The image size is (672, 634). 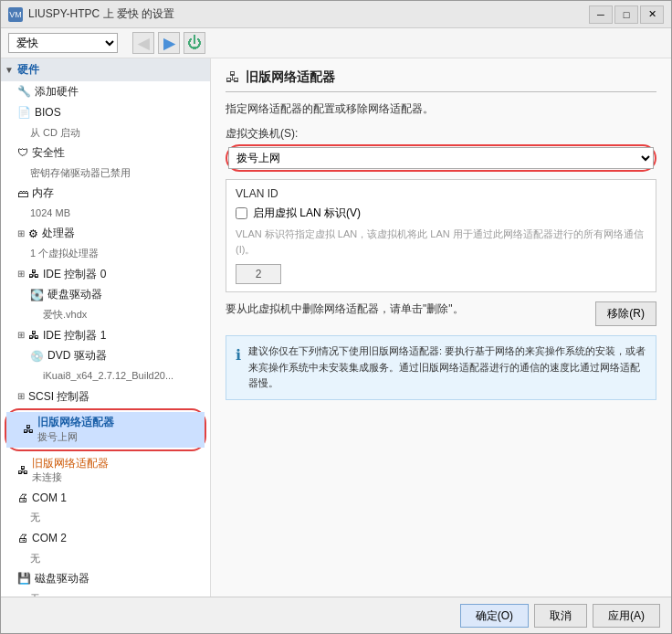 I want to click on memory-label: 内存, so click(x=43, y=194).